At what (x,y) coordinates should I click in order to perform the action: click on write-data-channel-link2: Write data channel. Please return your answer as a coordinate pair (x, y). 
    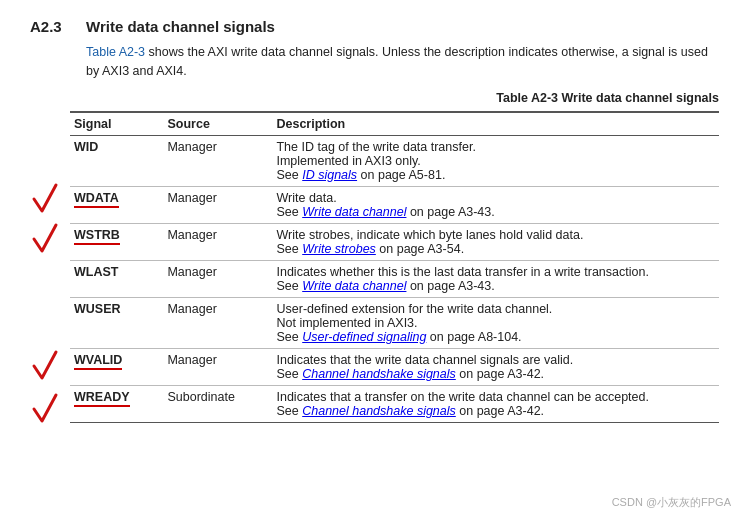
    Looking at the image, I should click on (354, 286).